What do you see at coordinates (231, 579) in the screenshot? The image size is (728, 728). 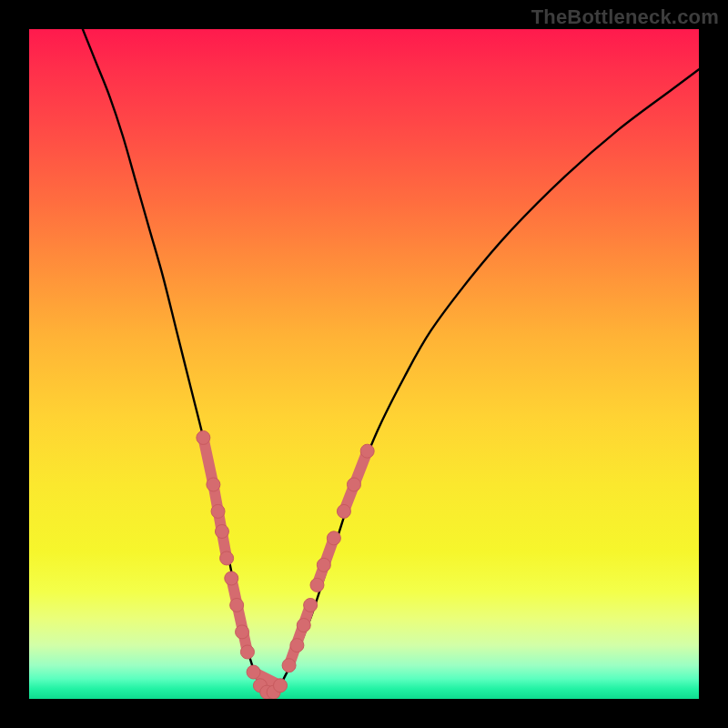 I see `marker-left-cluster-e` at bounding box center [231, 579].